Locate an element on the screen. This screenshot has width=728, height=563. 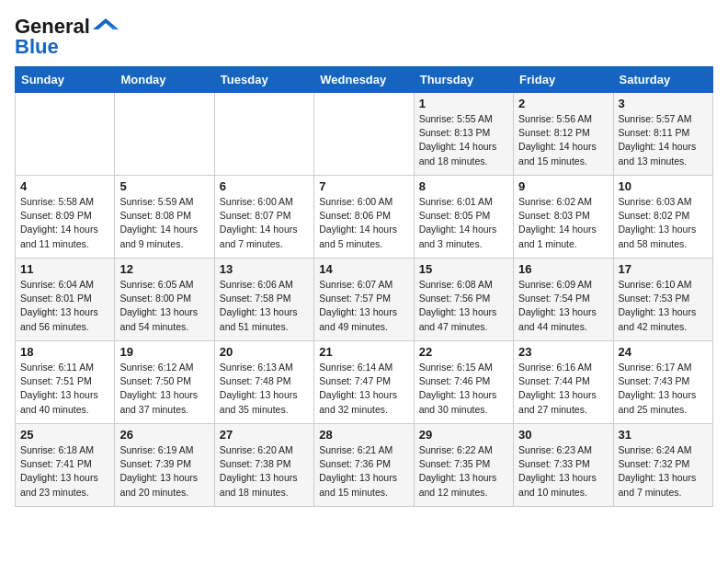
day-number: 14 is located at coordinates (364, 269).